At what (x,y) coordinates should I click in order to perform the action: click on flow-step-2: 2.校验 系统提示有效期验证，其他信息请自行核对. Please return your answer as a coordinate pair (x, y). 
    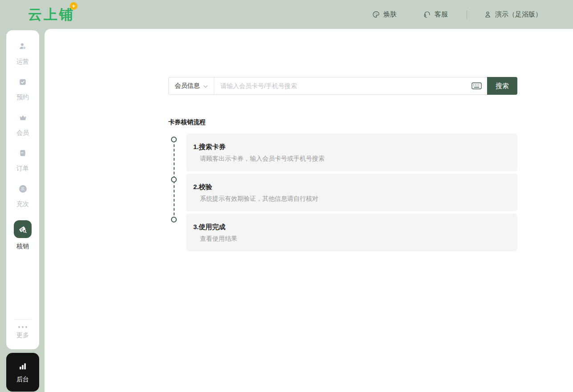
    Looking at the image, I should click on (343, 192).